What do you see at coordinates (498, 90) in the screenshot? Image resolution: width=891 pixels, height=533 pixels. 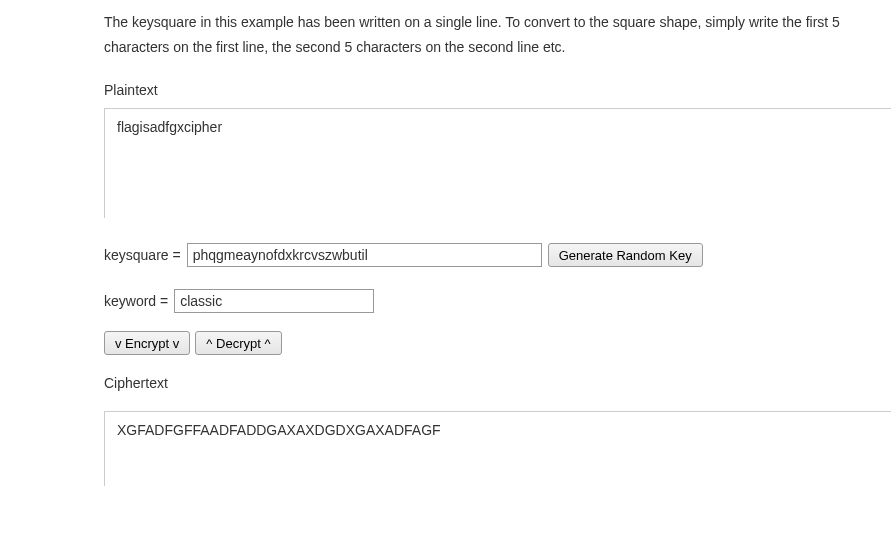 I see `plaintext-label: Plaintext` at bounding box center [498, 90].